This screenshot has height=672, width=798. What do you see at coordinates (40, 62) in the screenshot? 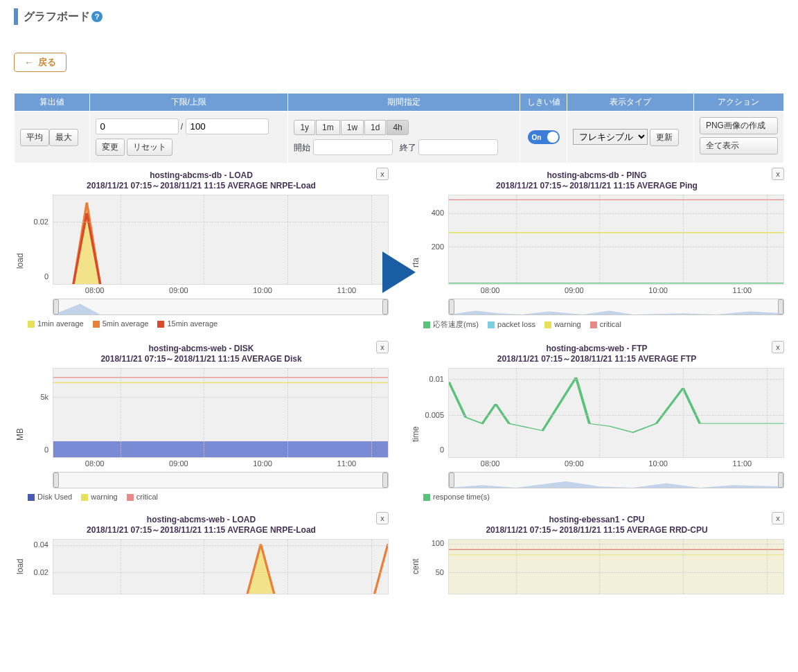
I see `back-button: ← 戻る` at bounding box center [40, 62].